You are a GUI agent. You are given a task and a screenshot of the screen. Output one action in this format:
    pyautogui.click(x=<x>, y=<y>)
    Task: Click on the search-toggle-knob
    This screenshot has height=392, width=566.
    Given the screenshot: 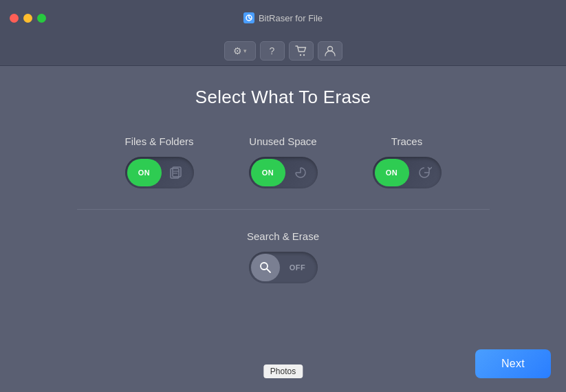 What is the action you would take?
    pyautogui.click(x=265, y=268)
    